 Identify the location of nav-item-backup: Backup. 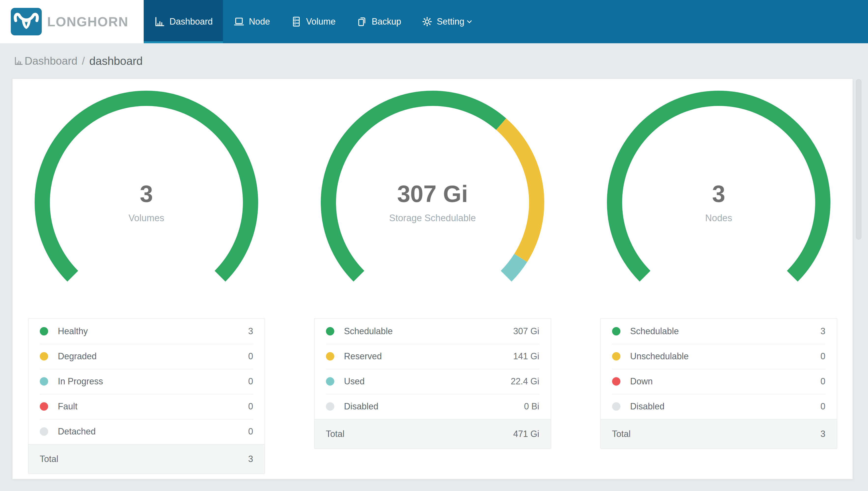
(379, 22).